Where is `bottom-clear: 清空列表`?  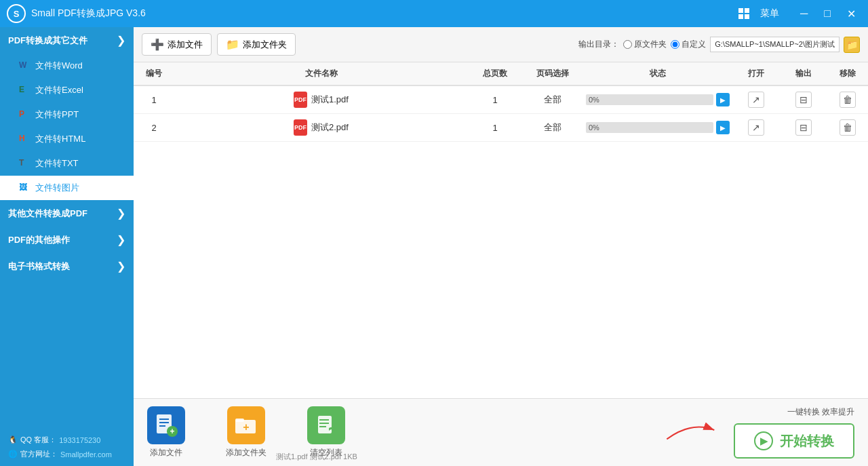
bottom-clear: 清空列表 is located at coordinates (326, 433).